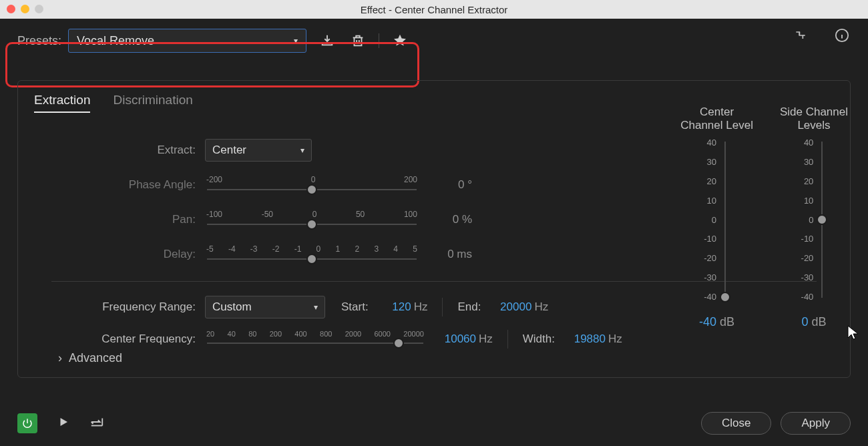  I want to click on center-frequency-label: Center Frequency:, so click(112, 339).